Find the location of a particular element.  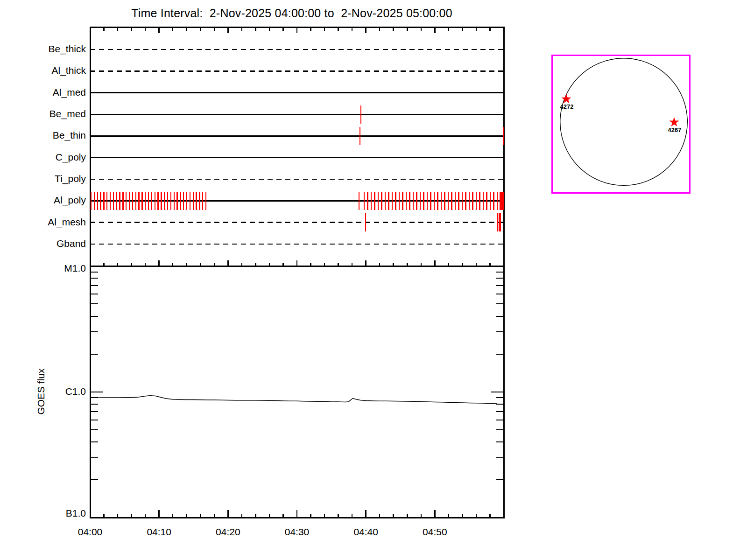

goes-flux-curve is located at coordinates (293, 399).